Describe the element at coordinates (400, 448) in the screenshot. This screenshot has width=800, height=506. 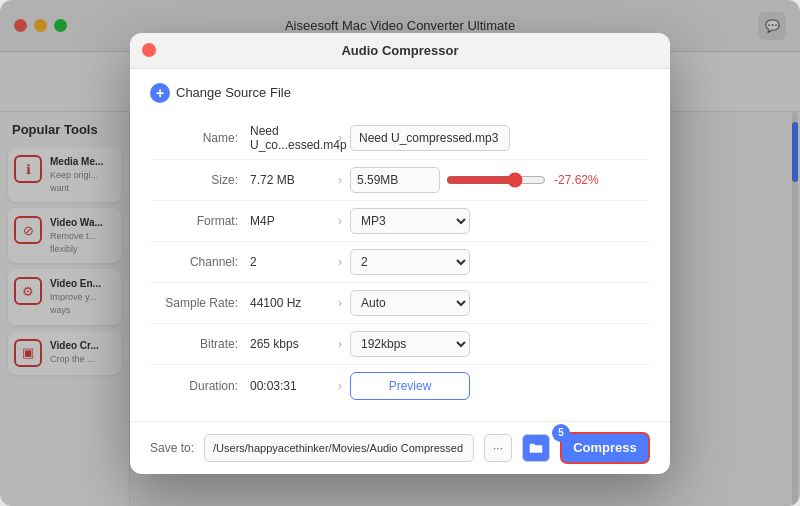
I see `dialog-footer: Save to: ··· 5 Compress` at that location.